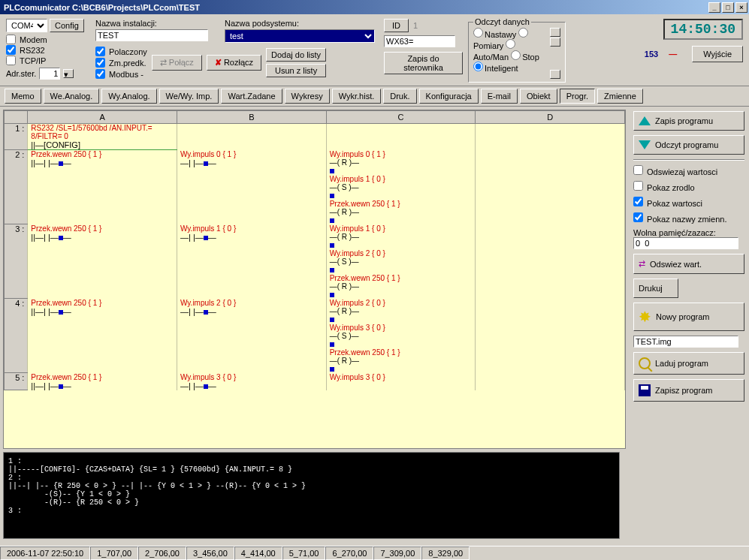 The width and height of the screenshot is (749, 560). I want to click on status-dash: —, so click(673, 54).